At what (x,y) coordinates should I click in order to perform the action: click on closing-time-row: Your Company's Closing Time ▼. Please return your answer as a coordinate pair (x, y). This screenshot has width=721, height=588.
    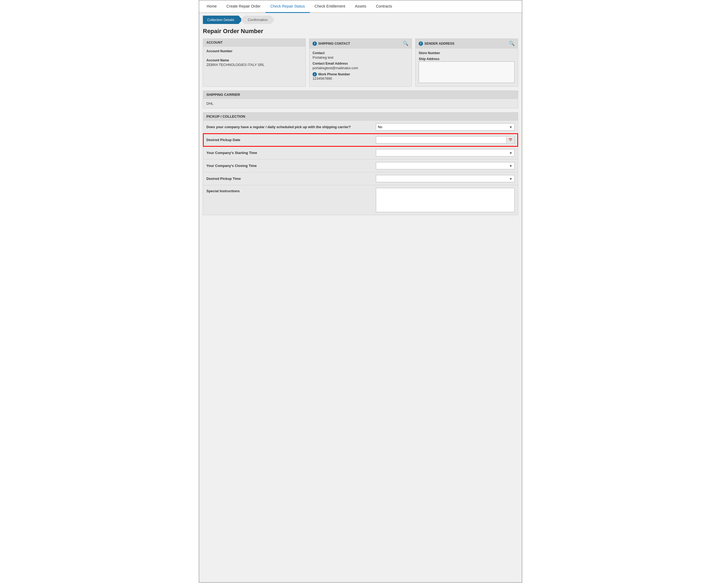
    Looking at the image, I should click on (361, 166).